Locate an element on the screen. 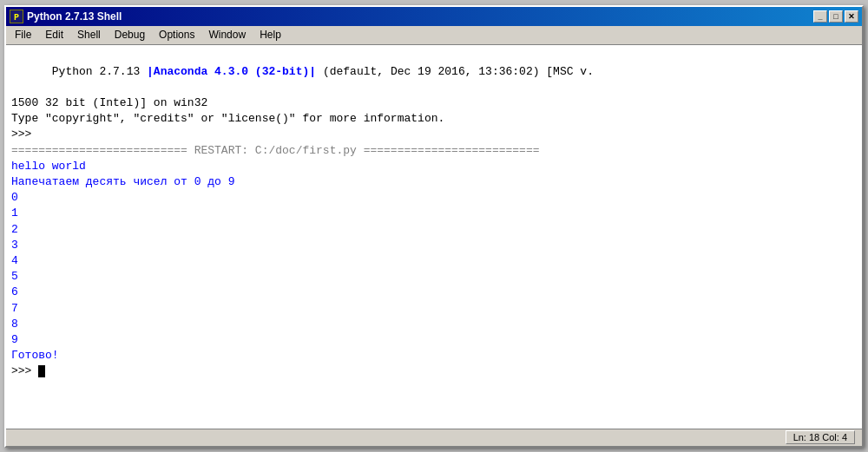 This screenshot has height=452, width=868. cursor-blink is located at coordinates (42, 371).